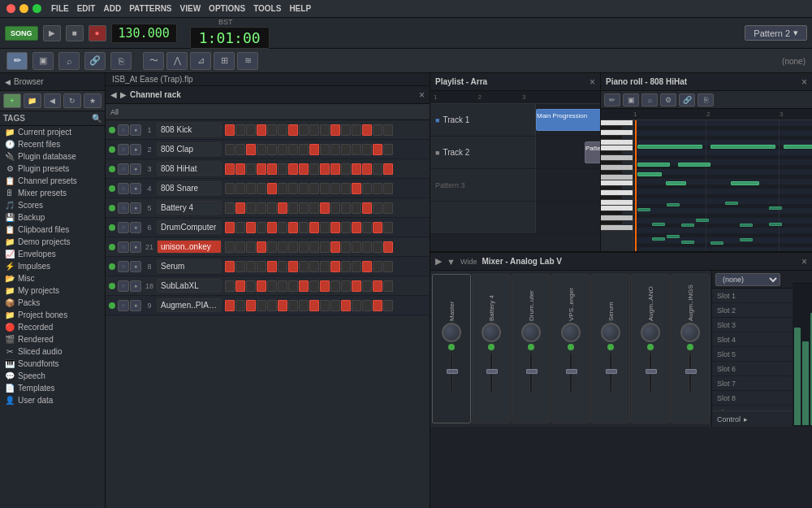  What do you see at coordinates (752, 354) in the screenshot?
I see `slot-item-5: Slot 5` at bounding box center [752, 354].